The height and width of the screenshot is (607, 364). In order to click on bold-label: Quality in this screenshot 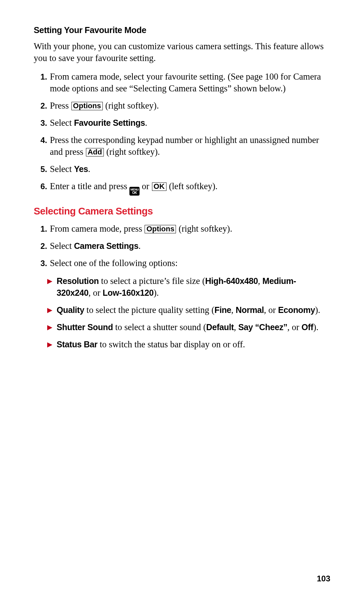, I will do `click(70, 310)`.